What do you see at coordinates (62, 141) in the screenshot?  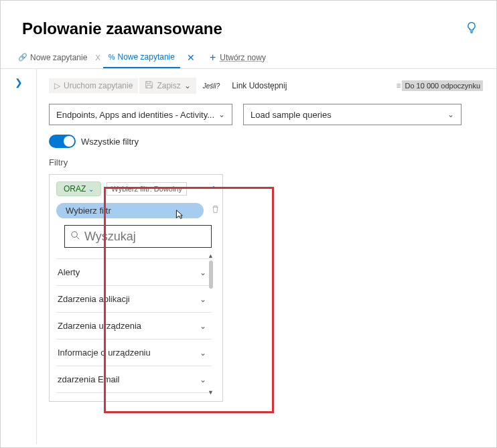 I see `all-filters-toggle` at bounding box center [62, 141].